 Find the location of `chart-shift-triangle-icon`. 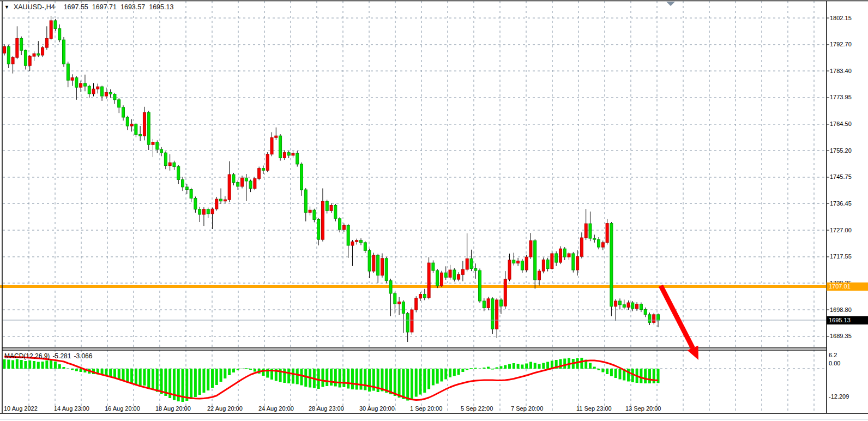

chart-shift-triangle-icon is located at coordinates (671, 4).